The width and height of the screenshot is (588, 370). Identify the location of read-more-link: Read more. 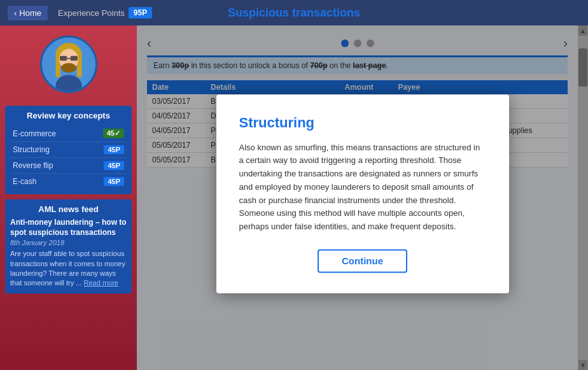
(101, 283).